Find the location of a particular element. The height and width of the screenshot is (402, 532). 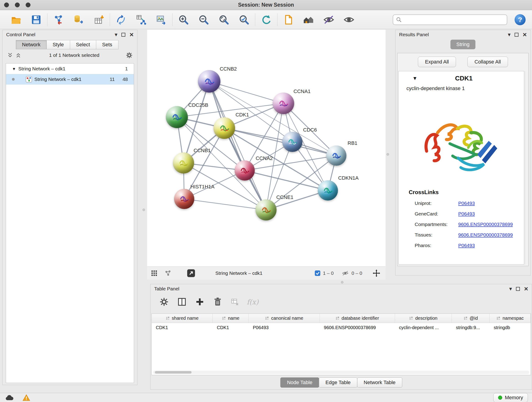

tab-node-table: Node Table is located at coordinates (300, 383).